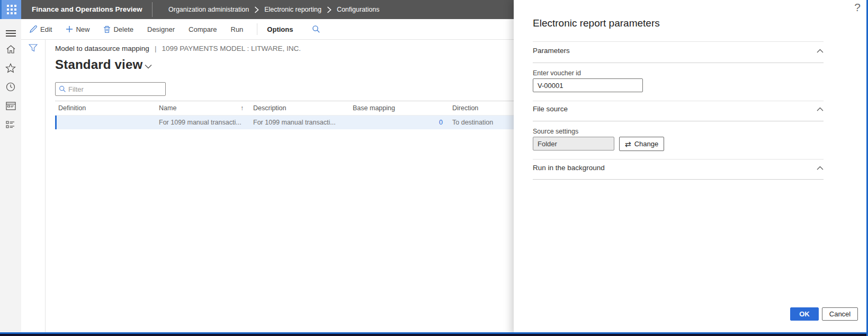 The height and width of the screenshot is (336, 868). What do you see at coordinates (284, 115) in the screenshot?
I see `configurations-grid: Definition Name ↑ Description Base mappi…` at bounding box center [284, 115].